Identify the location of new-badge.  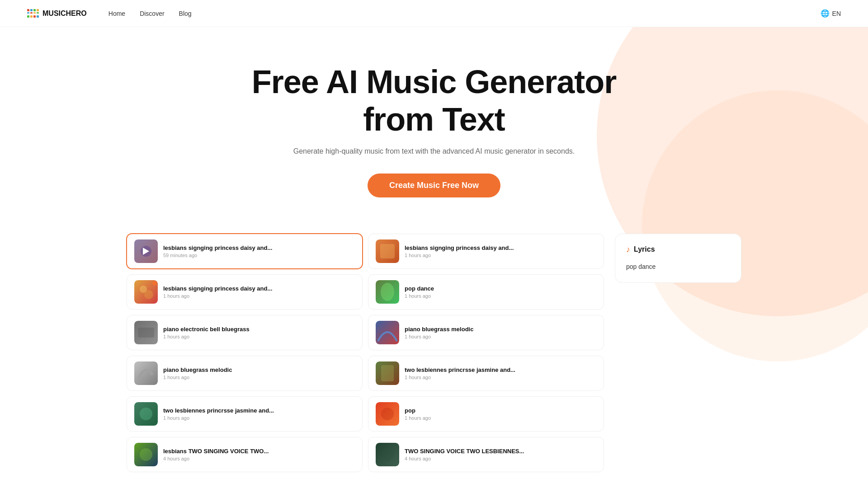
(155, 283).